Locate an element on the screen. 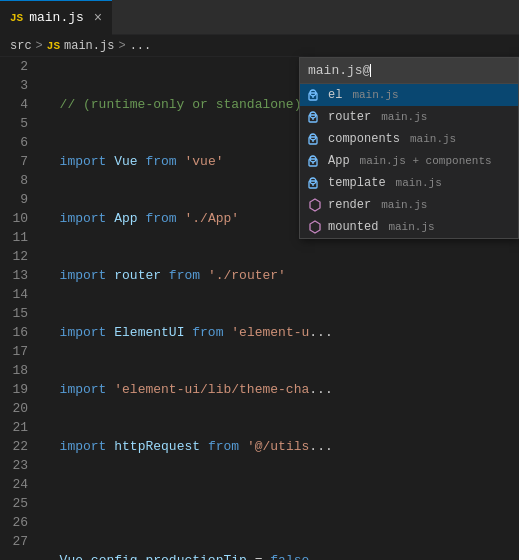 This screenshot has height=560, width=519. code-line-10: Vue.config.productionTip = false is located at coordinates (282, 556).